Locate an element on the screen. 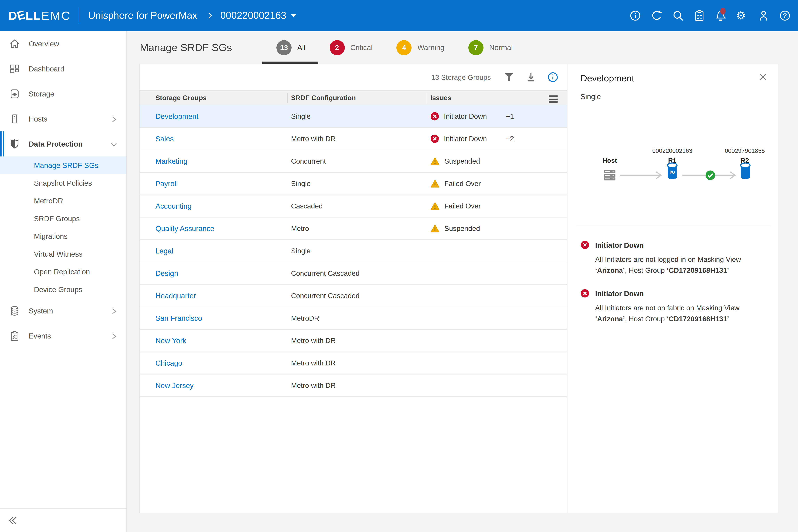  table-row: San FranciscoMetroDR is located at coordinates (354, 318).